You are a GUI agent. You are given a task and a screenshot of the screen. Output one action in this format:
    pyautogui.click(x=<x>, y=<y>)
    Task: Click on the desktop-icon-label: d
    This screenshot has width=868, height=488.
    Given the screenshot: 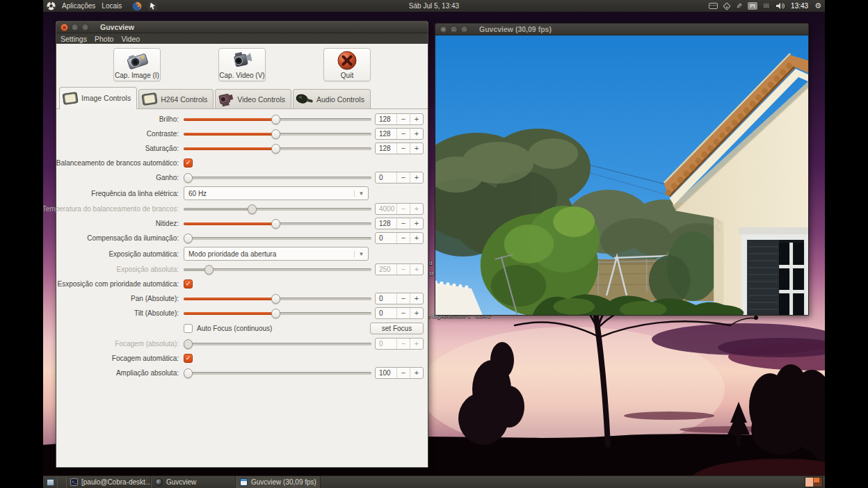 What is the action you would take?
    pyautogui.click(x=431, y=263)
    